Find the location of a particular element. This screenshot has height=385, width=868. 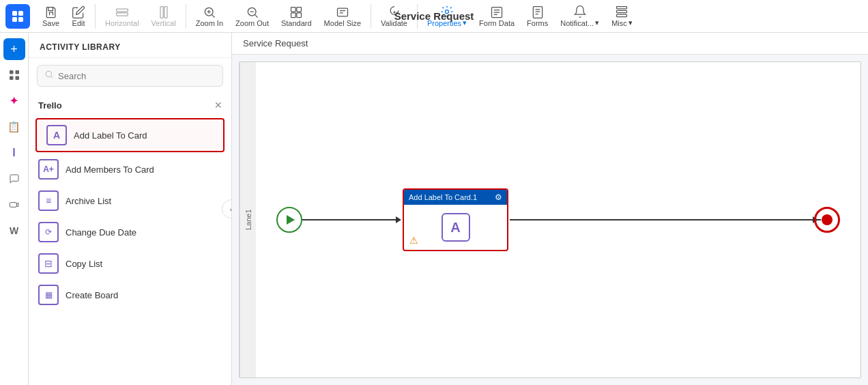

activity-library-title: ACTIVITY LIBRARY is located at coordinates (130, 45).